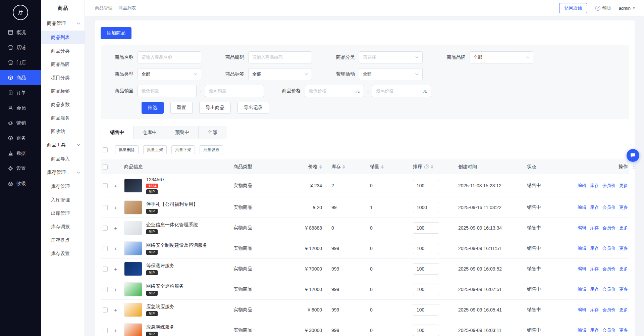 The image size is (644, 336). What do you see at coordinates (401, 91) in the screenshot?
I see `filter-input-max-商品价格: 最高价格元` at bounding box center [401, 91].